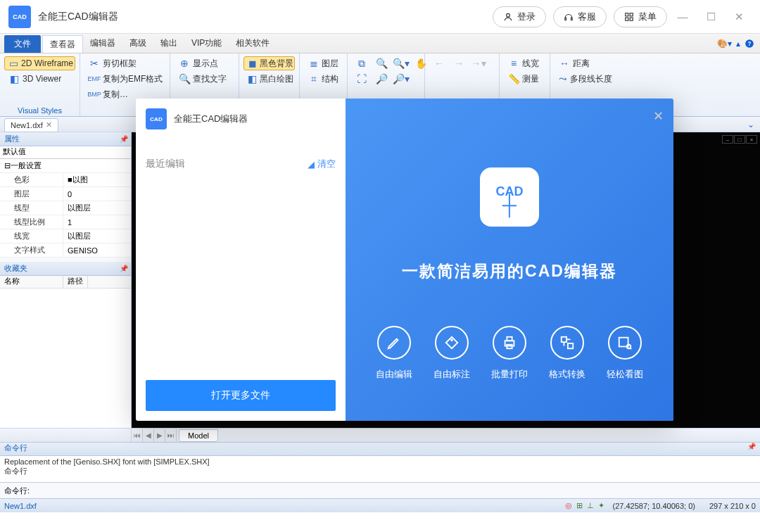 Image resolution: width=760 pixels, height=532 pixels. Describe the element at coordinates (569, 505) in the screenshot. I see `snap-icon: ◎` at that location.